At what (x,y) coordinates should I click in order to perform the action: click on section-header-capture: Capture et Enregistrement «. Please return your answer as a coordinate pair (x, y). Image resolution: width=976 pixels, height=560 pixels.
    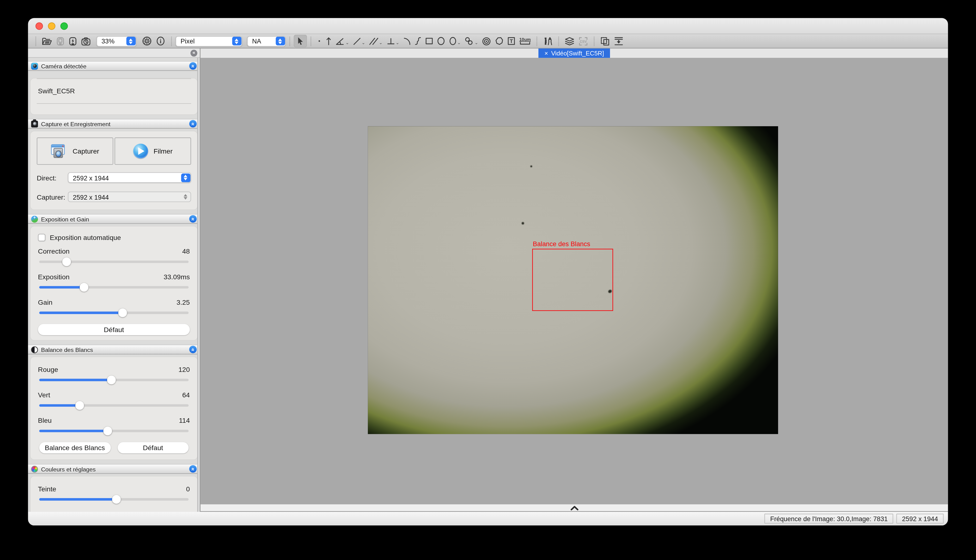
    Looking at the image, I should click on (114, 124).